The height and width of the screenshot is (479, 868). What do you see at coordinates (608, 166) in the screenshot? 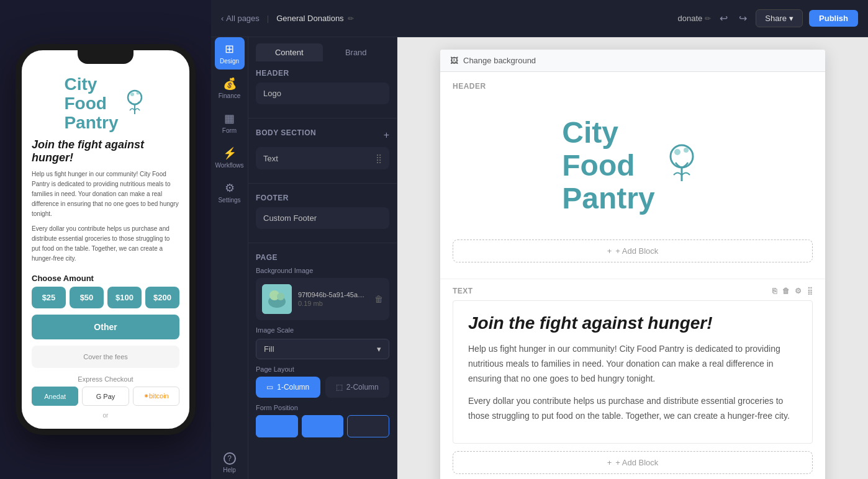
I see `logo-text: CityFoodPantry` at bounding box center [608, 166].